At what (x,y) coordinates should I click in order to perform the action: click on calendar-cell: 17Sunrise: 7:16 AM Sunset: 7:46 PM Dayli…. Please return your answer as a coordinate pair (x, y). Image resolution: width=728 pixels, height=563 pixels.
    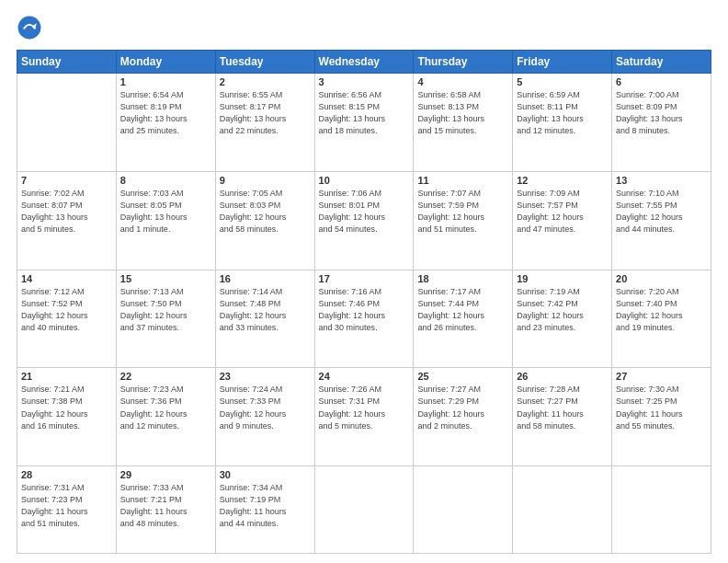
    Looking at the image, I should click on (364, 318).